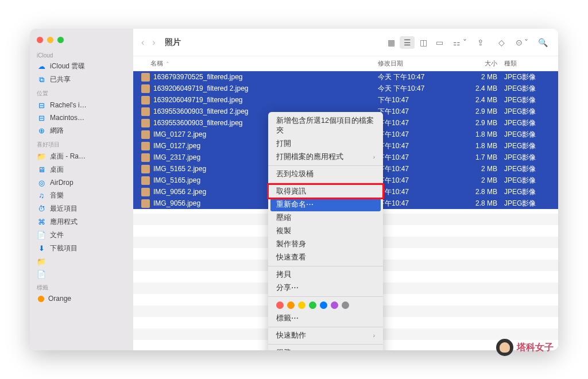  Describe the element at coordinates (82, 118) in the screenshot. I see `sidebar-item: ⊟Macintos…` at that location.